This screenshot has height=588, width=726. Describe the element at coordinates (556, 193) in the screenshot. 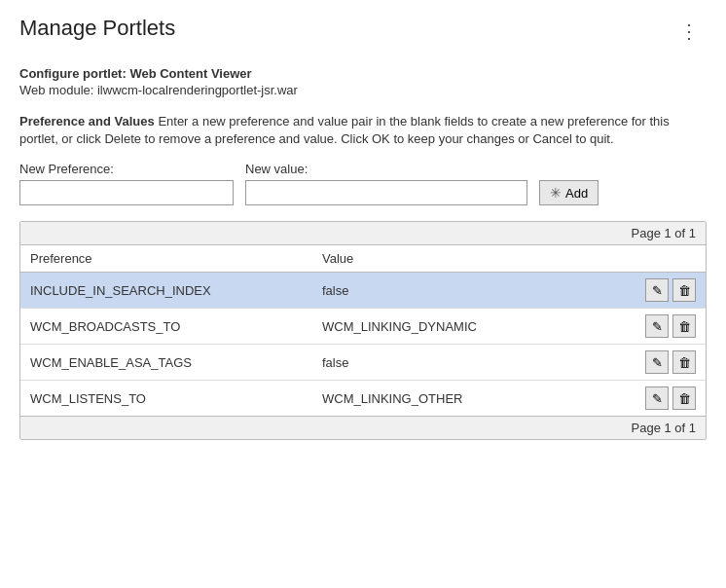

I see `add-asterisk-icon: ✳` at that location.